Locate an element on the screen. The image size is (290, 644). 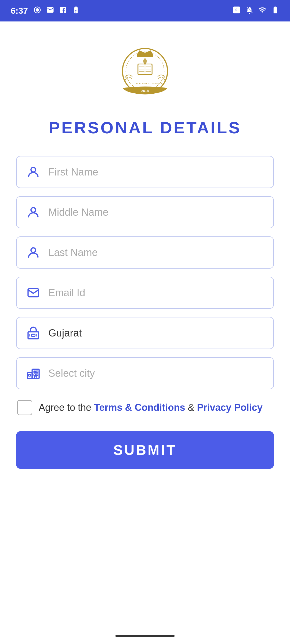
status-bar: 6:37 is located at coordinates (145, 11).